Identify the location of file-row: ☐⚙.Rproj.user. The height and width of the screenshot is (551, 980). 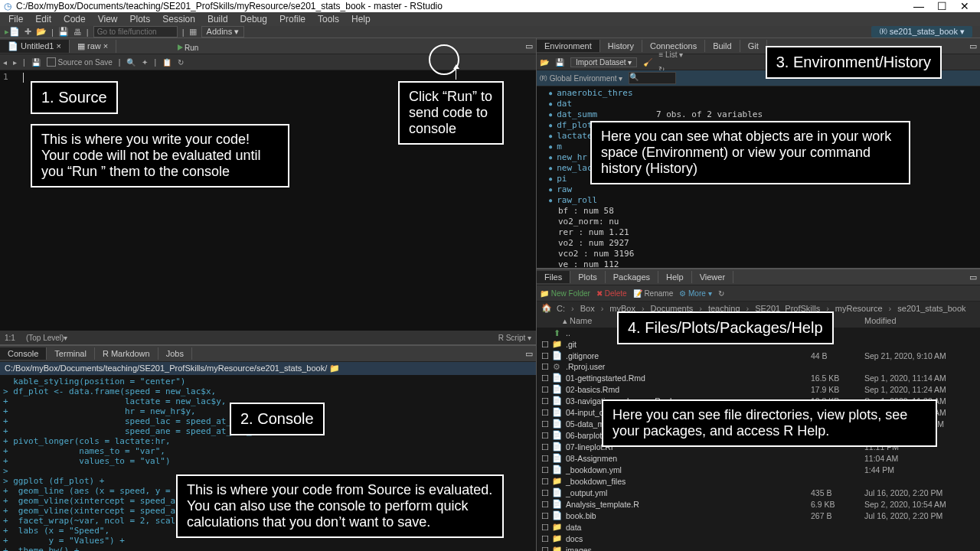
(758, 367).